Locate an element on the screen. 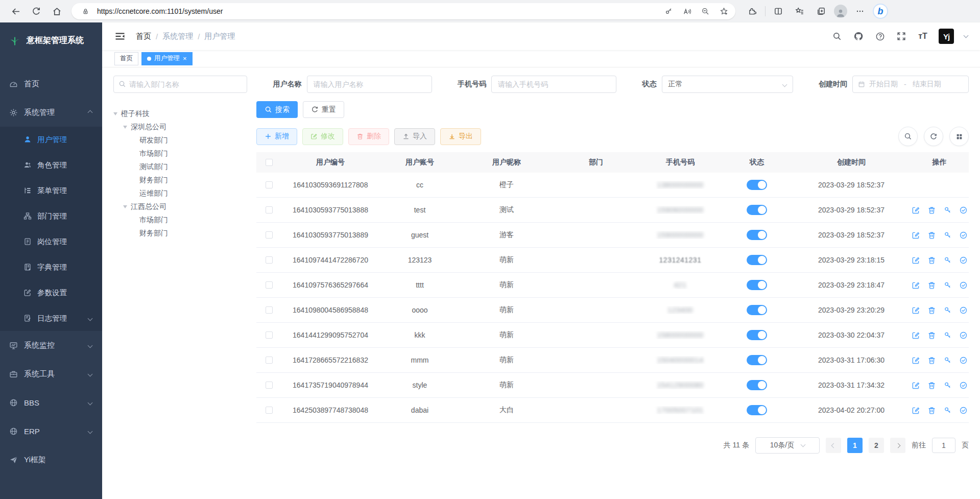 This screenshot has width=980, height=499. more-icon is located at coordinates (860, 11).